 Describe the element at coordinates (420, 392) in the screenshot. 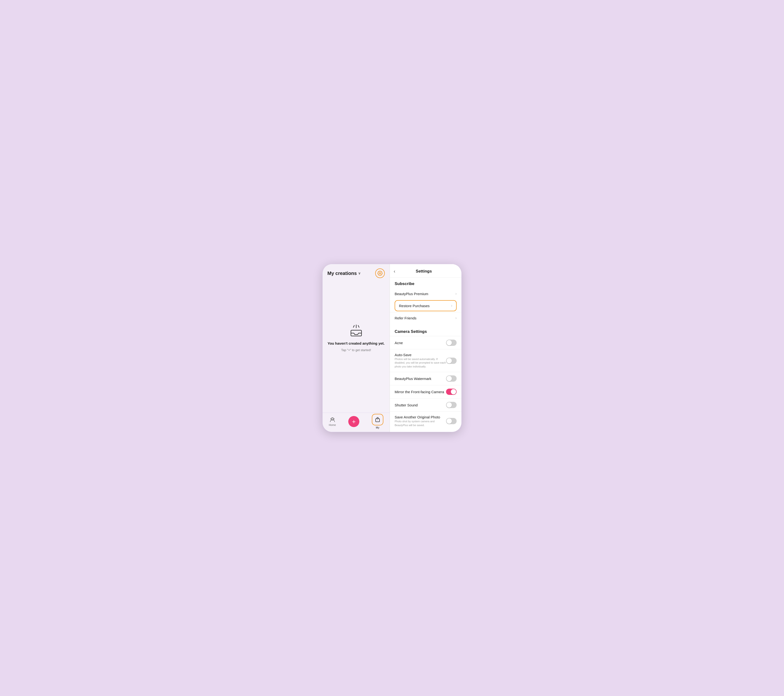

I see `mirror-label: Mirror the Front-facing Camera` at that location.